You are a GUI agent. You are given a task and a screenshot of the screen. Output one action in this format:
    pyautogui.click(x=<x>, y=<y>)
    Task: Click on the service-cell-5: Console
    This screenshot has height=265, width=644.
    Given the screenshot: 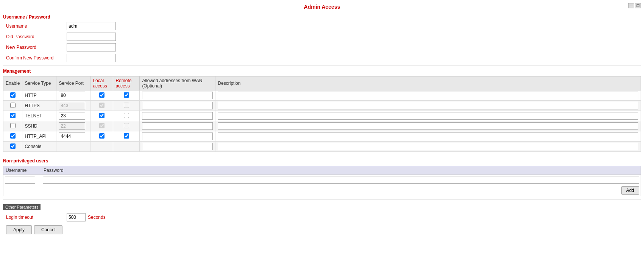 What is the action you would take?
    pyautogui.click(x=39, y=147)
    